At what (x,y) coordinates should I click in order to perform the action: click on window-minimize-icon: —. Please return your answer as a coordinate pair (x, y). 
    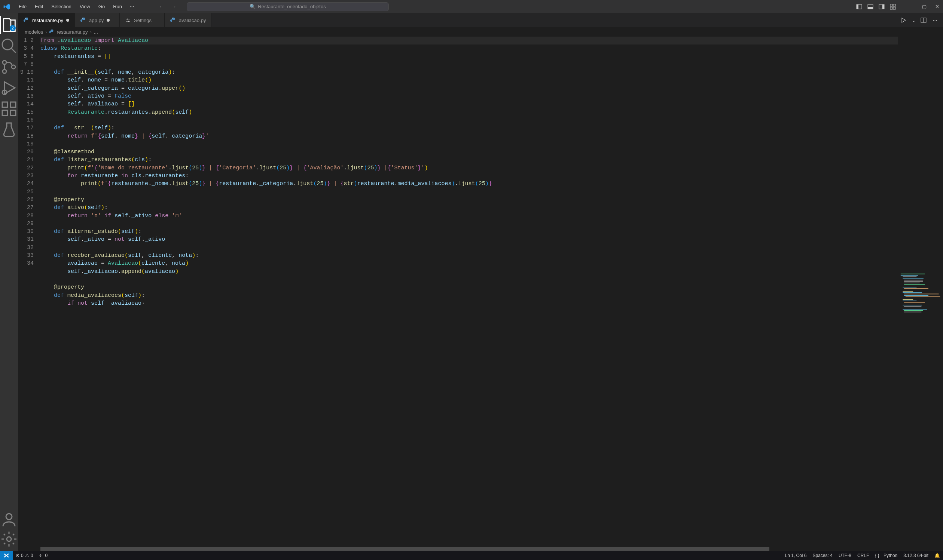
    Looking at the image, I should click on (912, 7).